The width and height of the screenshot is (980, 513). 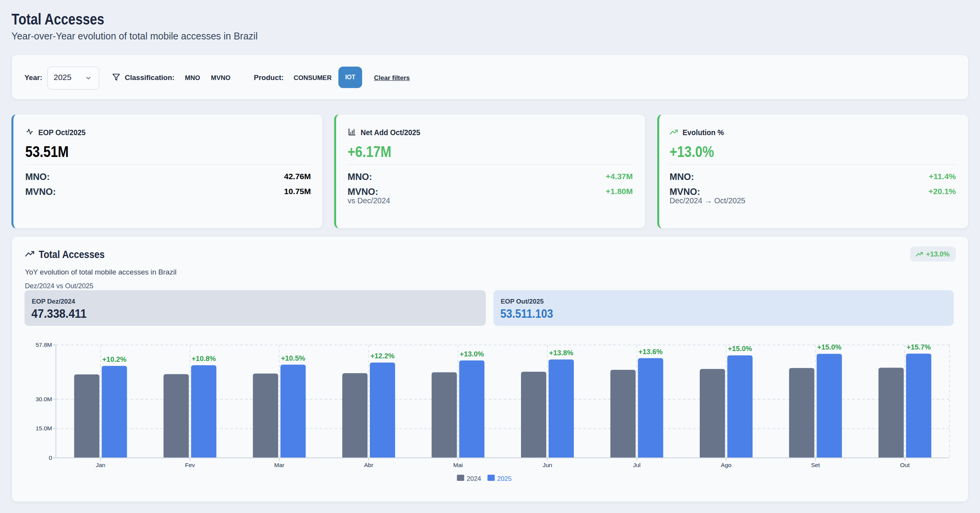 I want to click on svg-text: Ago, so click(x=726, y=465).